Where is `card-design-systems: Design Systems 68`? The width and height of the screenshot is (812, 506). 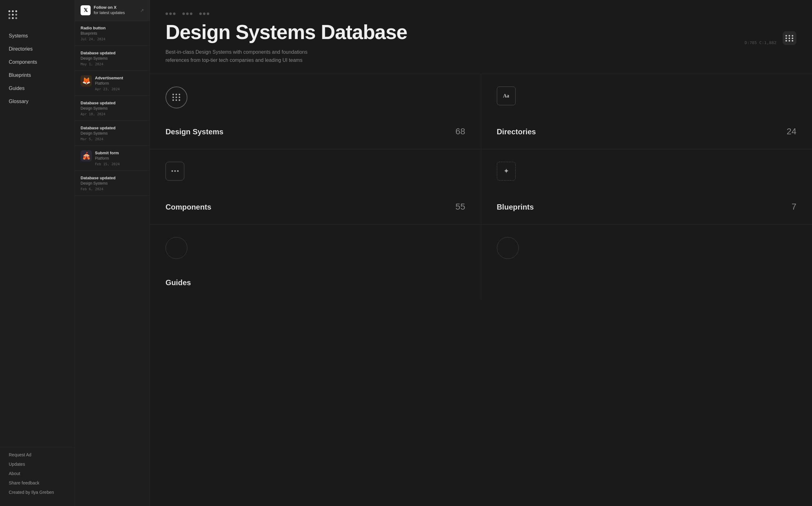 card-design-systems: Design Systems 68 is located at coordinates (315, 111).